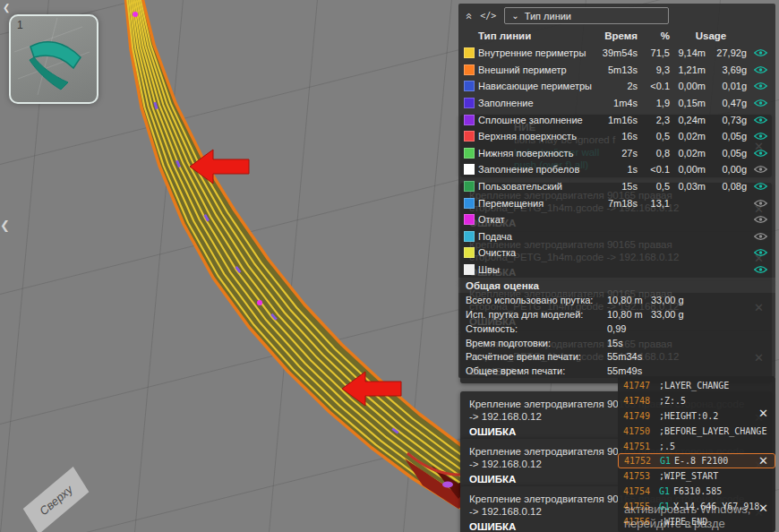 The image size is (779, 532). Describe the element at coordinates (697, 385) in the screenshot. I see `gcode-line: 41747;LAYER_CHANGE` at that location.